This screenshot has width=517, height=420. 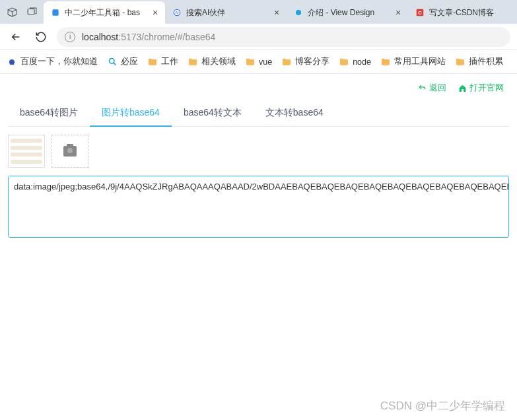 What do you see at coordinates (16, 37) in the screenshot?
I see `back-button` at bounding box center [16, 37].